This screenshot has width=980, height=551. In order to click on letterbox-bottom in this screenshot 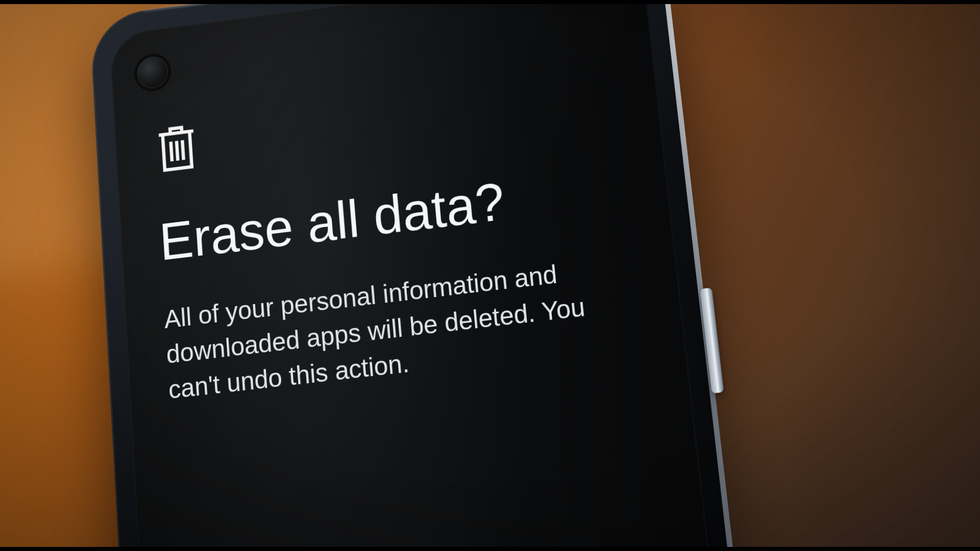, I will do `click(490, 549)`.